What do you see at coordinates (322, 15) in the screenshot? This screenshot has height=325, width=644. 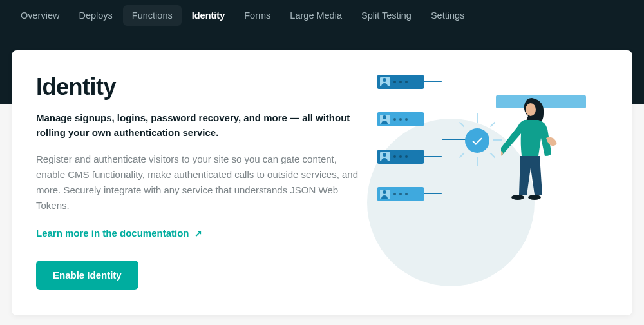 I see `nav-tabs: Overview Deploys Functions Identity Form…` at bounding box center [322, 15].